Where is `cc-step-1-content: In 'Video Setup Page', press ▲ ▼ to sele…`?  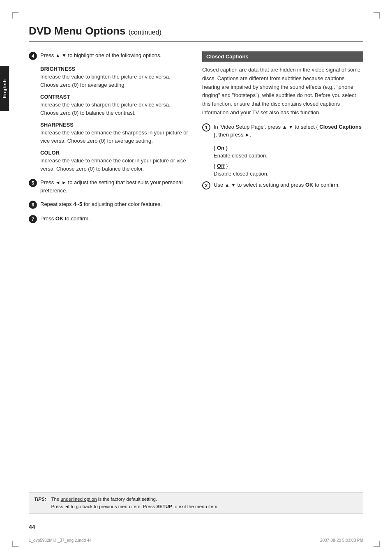 cc-step-1-content: In 'Video Setup Page', press ▲ ▼ to sele… is located at coordinates (288, 131).